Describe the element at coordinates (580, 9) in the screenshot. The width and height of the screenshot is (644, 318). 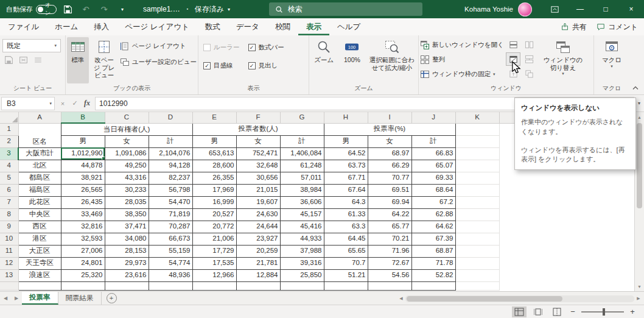
I see `minimize-button: —` at that location.